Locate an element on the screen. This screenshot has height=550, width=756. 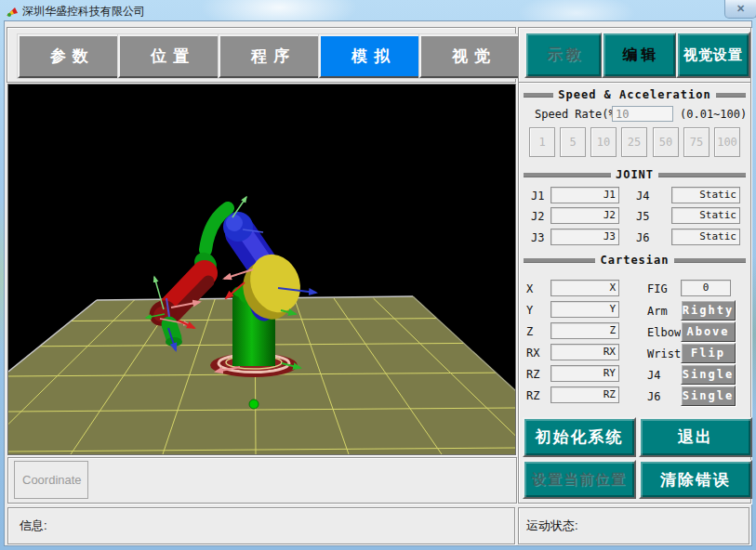
set-current-position-label: 设置当前位置 is located at coordinates (579, 479).